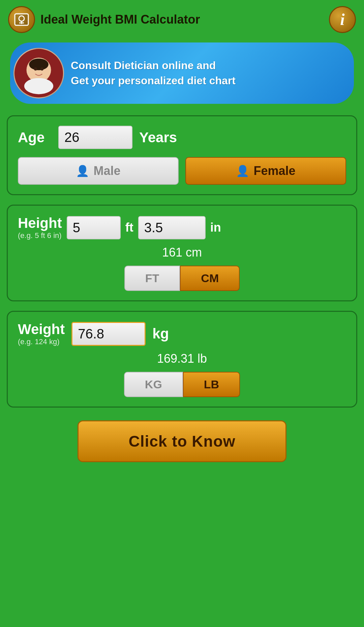 This screenshot has width=364, height=627. Describe the element at coordinates (40, 228) in the screenshot. I see `height-label-block: Height (e.g. 5 ft 6 in)` at that location.